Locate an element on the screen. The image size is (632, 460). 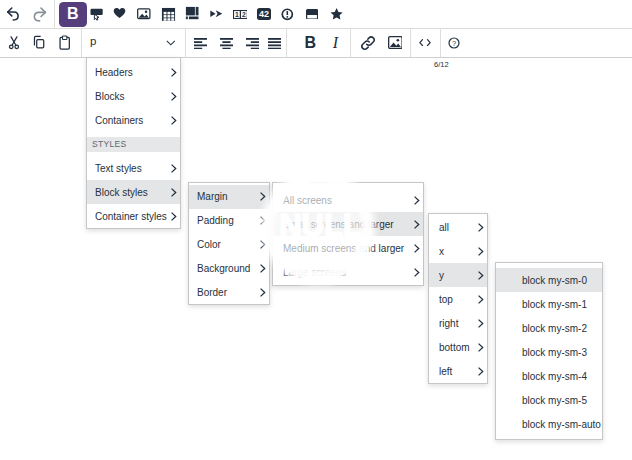
svg-text: 1 is located at coordinates (237, 14).